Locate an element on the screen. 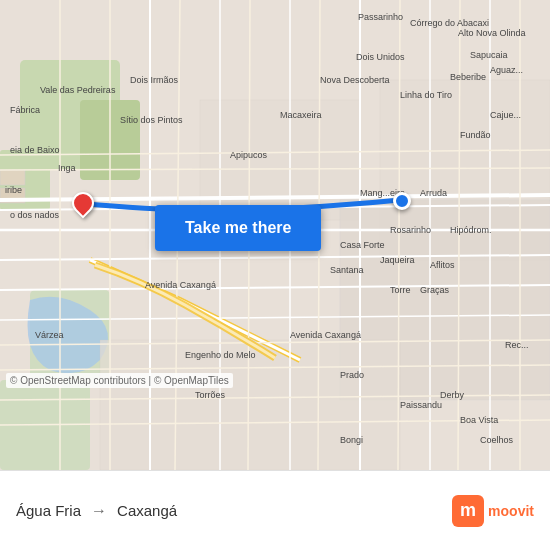 Image resolution: width=550 pixels, height=550 pixels. destination-marker is located at coordinates (402, 201).